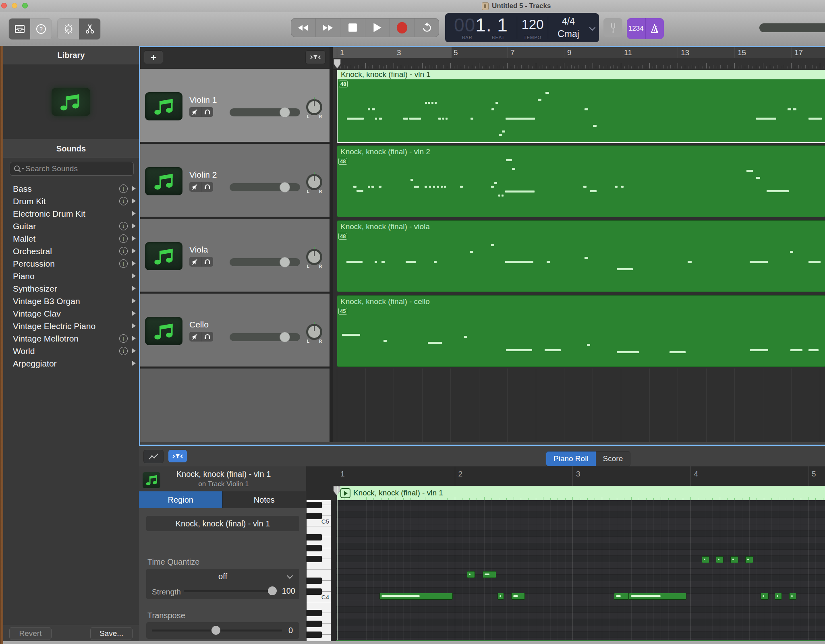 The image size is (825, 644). Describe the element at coordinates (153, 57) in the screenshot. I see `add-track-button: +` at that location.